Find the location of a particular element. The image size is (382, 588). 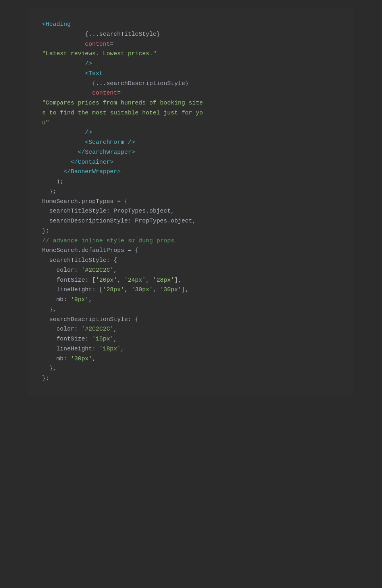

code-token: searchTitleStyle: is located at coordinates (78, 211).